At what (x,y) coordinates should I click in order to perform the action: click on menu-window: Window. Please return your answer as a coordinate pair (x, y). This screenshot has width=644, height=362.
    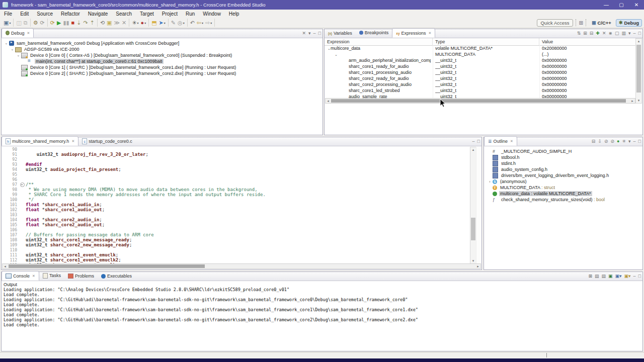
    Looking at the image, I should click on (212, 14).